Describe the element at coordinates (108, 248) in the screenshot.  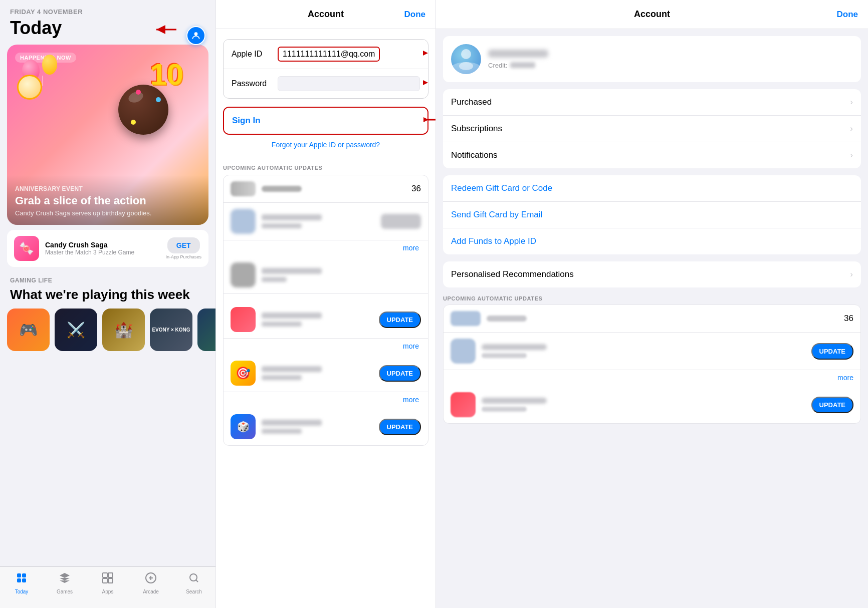
I see `app-row: 🍬 Candy Crush Saga Master the Match 3 Pu…` at that location.